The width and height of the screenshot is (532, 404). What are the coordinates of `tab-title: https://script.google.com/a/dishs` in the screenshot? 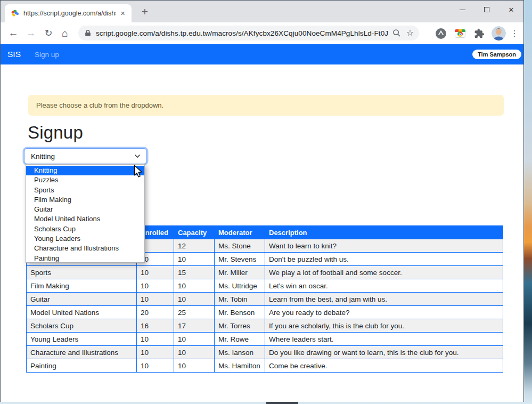 It's located at (70, 13).